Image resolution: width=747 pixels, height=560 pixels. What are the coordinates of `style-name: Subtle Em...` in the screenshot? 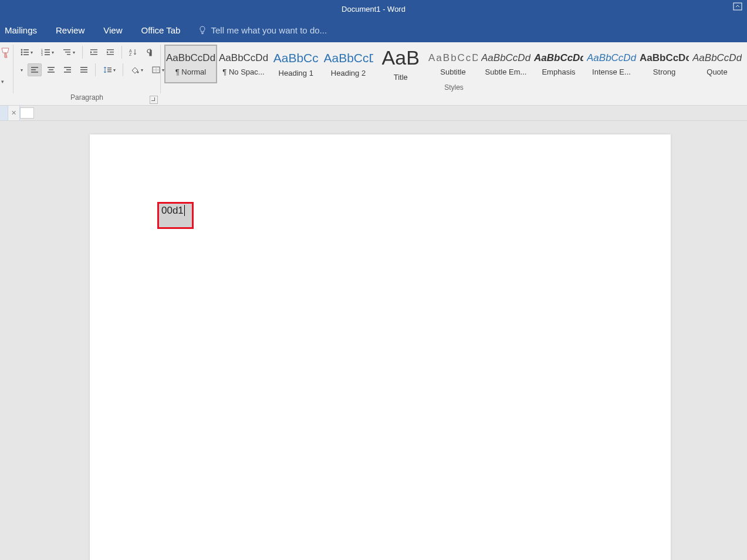 It's located at (506, 72).